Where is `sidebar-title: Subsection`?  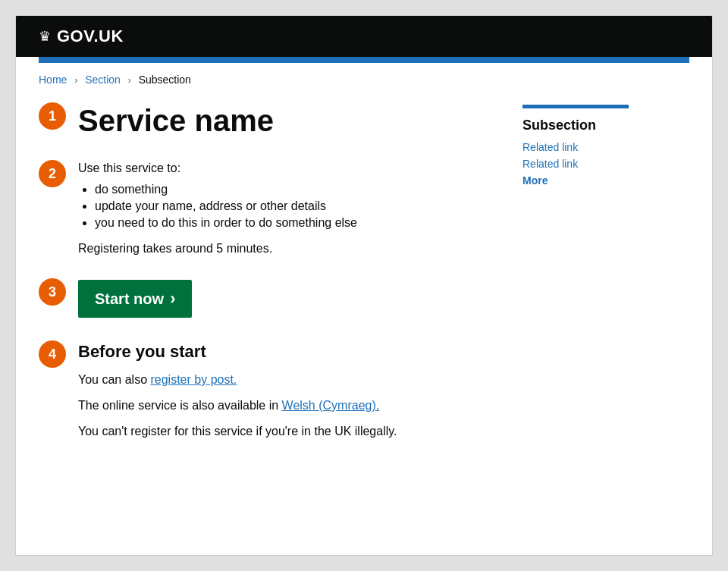
sidebar-title: Subsection is located at coordinates (606, 126).